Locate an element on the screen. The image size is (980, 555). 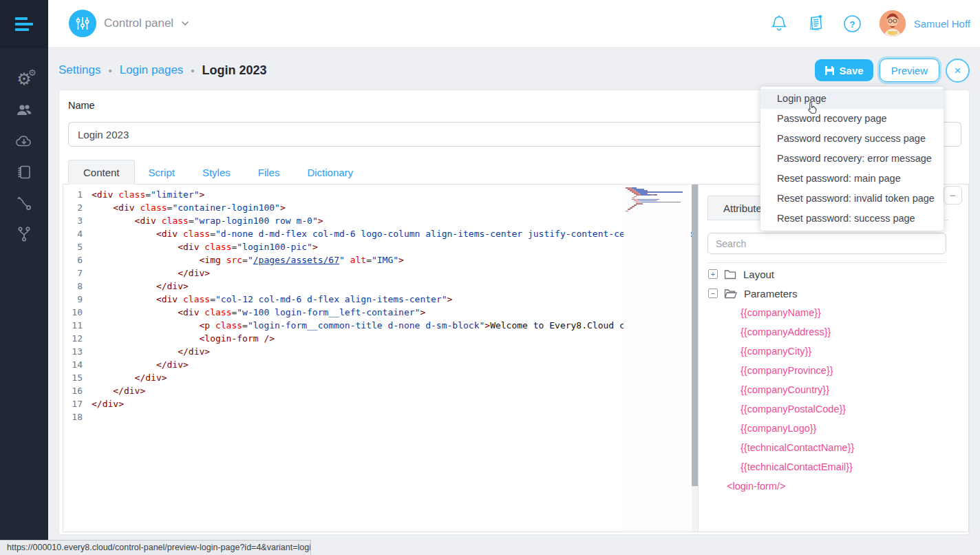
menu-item: Login page is located at coordinates (852, 99).